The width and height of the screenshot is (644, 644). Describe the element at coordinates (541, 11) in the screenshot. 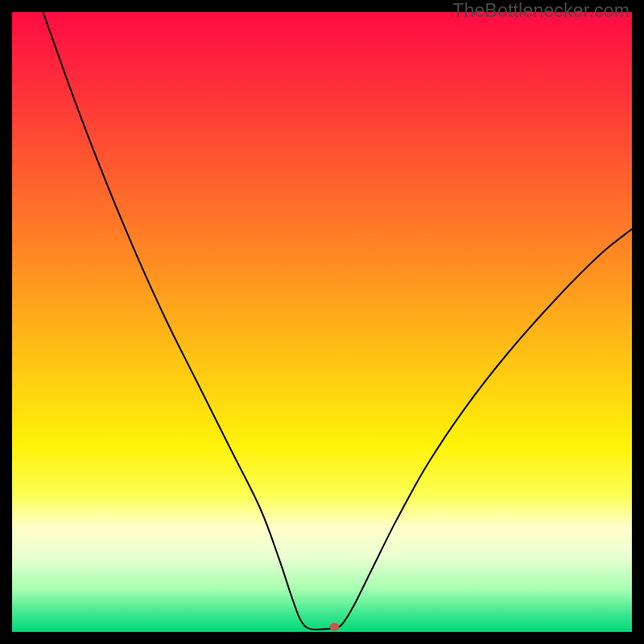

I see `watermark-text: TheBottlenecker.com` at that location.